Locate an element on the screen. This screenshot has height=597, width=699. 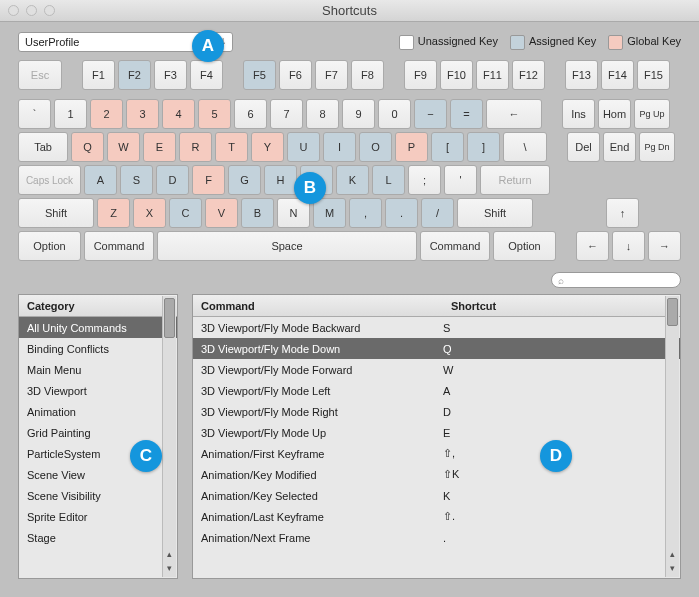
close-icon is located at coordinates (14, 10).